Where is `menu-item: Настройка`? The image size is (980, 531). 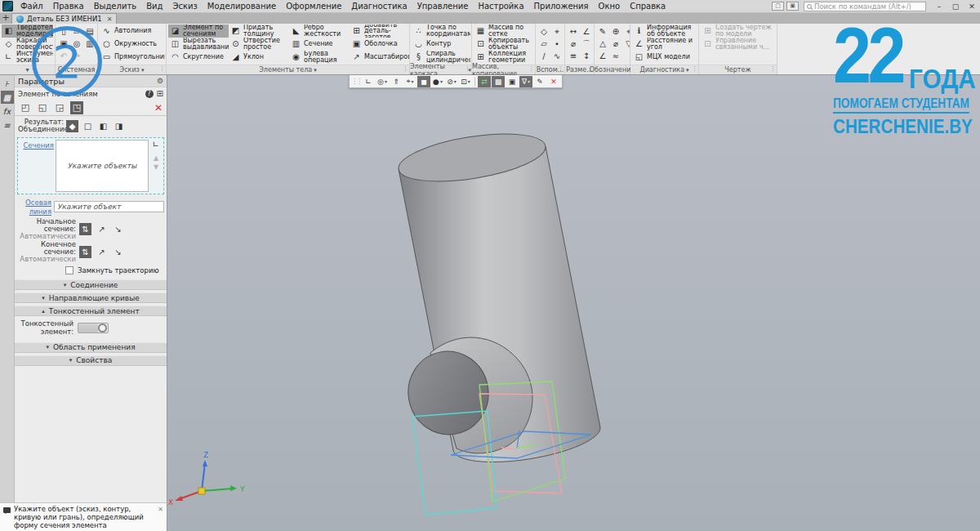 menu-item: Настройка is located at coordinates (501, 7).